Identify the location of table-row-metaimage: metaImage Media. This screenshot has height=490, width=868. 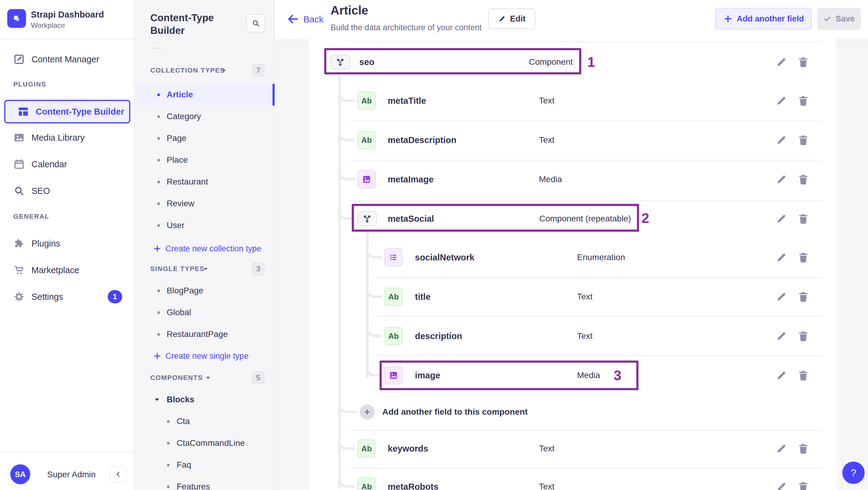
(572, 179).